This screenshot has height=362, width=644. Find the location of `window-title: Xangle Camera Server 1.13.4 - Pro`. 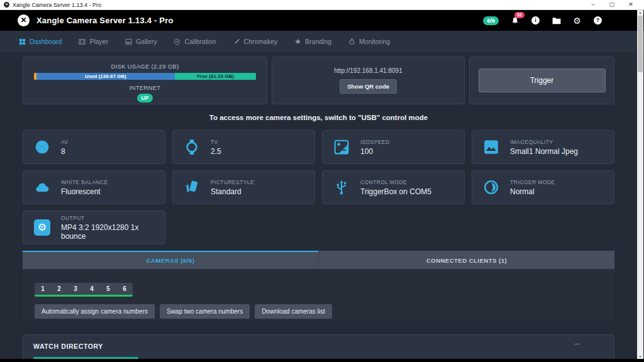

window-title: Xangle Camera Server 1.13.4 - Pro is located at coordinates (57, 5).